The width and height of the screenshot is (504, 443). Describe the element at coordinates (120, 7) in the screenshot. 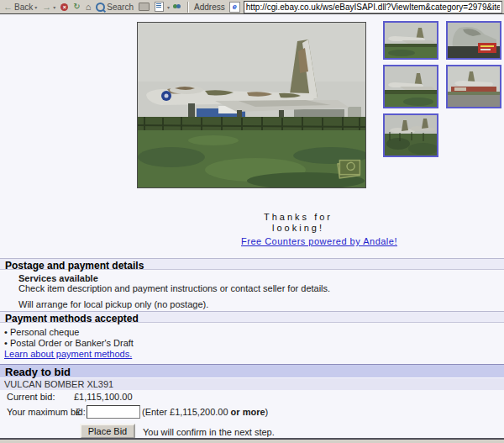

I see `search-label: Search` at that location.